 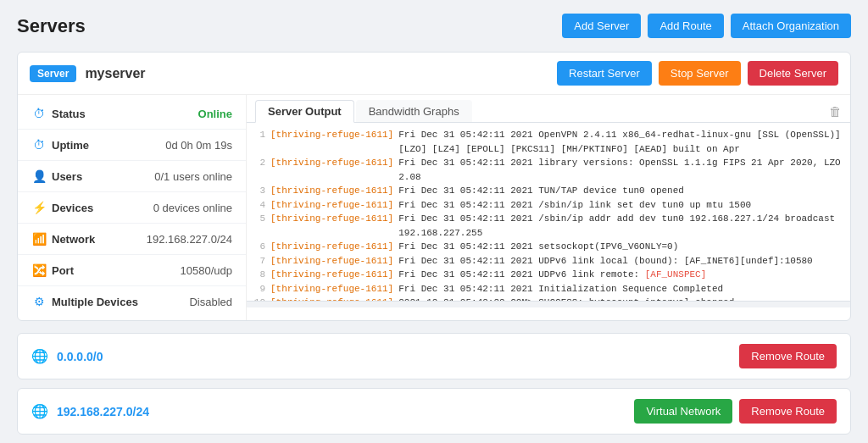 What do you see at coordinates (707, 25) in the screenshot?
I see `header-buttons: Add Server Add Route Attach Organization` at bounding box center [707, 25].